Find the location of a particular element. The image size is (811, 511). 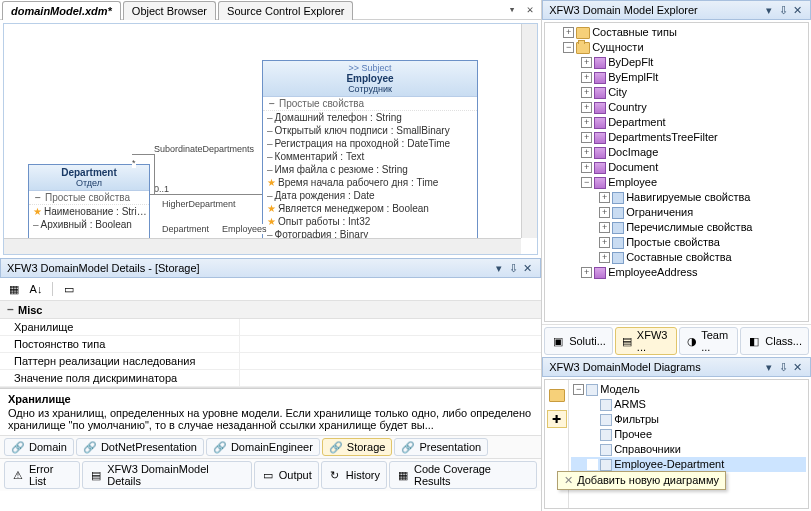

tab-storage: 🔗Storage is located at coordinates (358, 447).